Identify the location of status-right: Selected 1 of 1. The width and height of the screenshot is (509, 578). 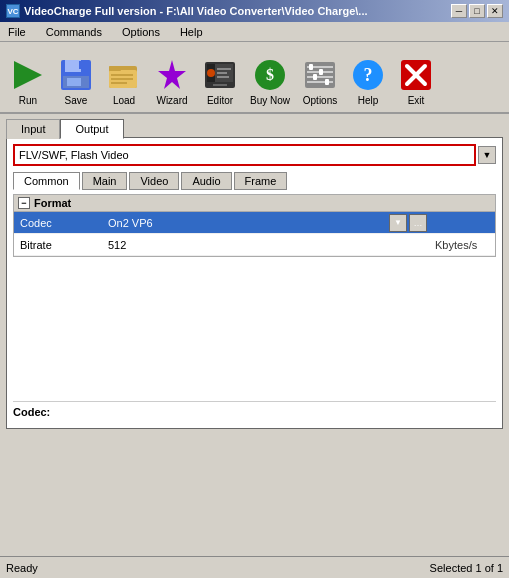
(466, 568).